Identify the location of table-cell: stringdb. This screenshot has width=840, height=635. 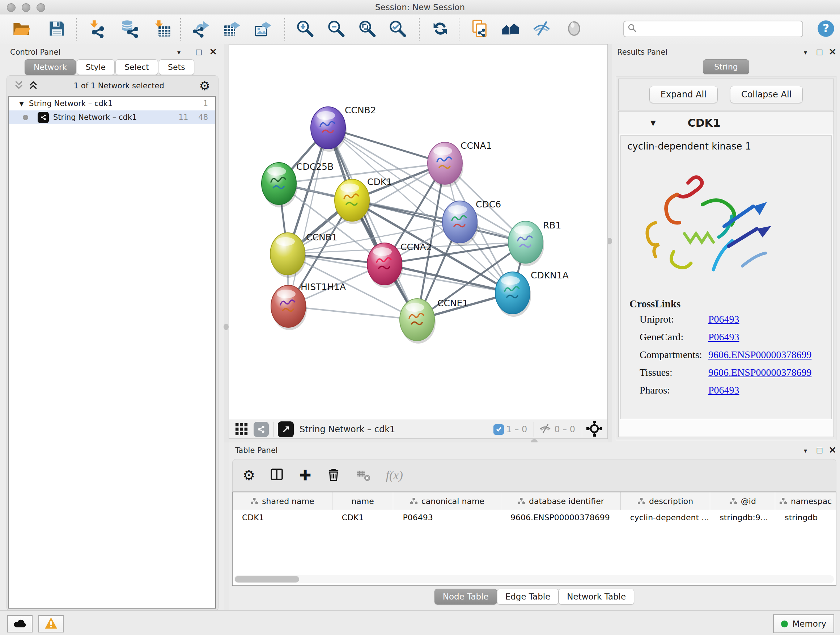
(806, 517).